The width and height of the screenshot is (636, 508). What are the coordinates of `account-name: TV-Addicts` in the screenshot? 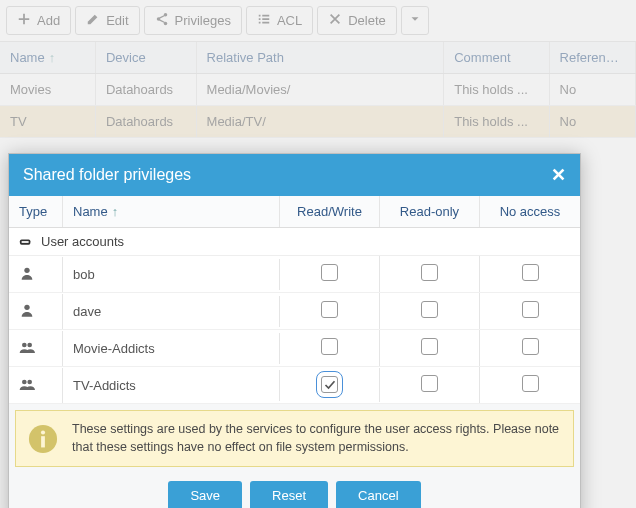 It's located at (172, 386).